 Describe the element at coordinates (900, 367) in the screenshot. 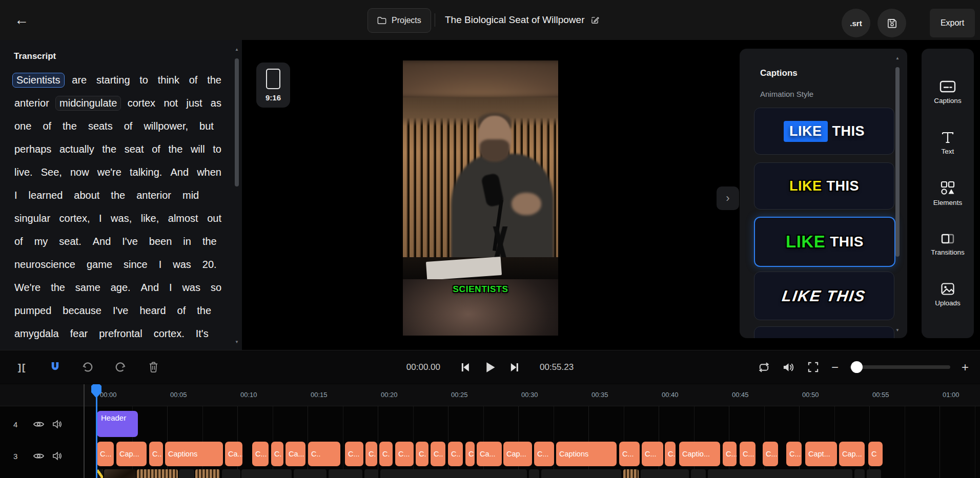

I see `timeline-zoom-slider` at that location.